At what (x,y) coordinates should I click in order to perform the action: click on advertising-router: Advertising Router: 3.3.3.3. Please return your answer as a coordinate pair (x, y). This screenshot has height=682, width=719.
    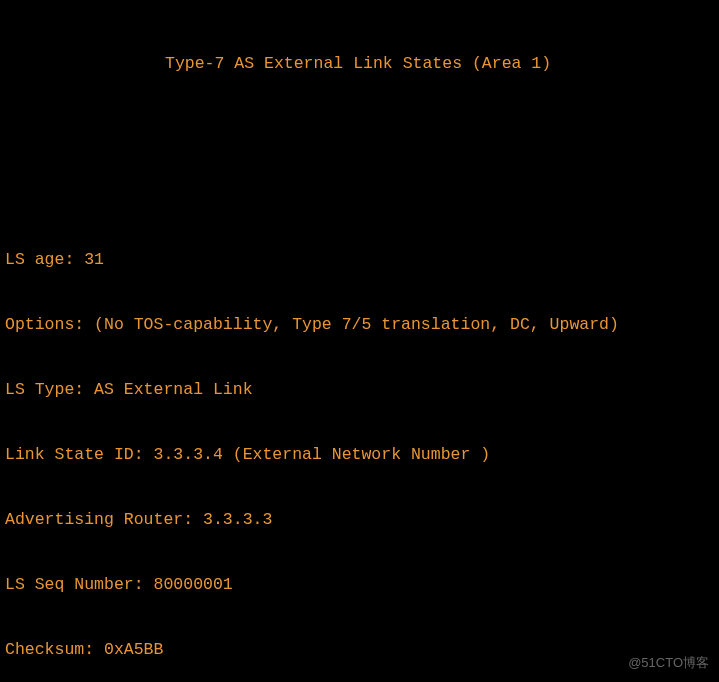
    Looking at the image, I should click on (360, 520).